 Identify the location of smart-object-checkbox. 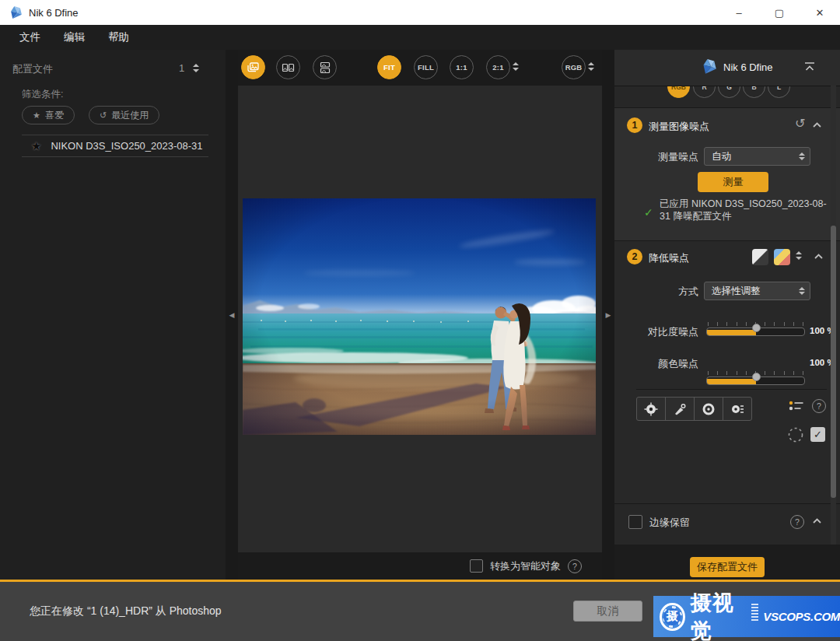
(476, 566).